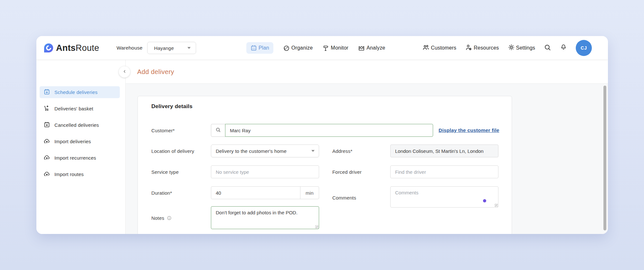  What do you see at coordinates (444, 197) in the screenshot?
I see `comments-textarea` at bounding box center [444, 197].